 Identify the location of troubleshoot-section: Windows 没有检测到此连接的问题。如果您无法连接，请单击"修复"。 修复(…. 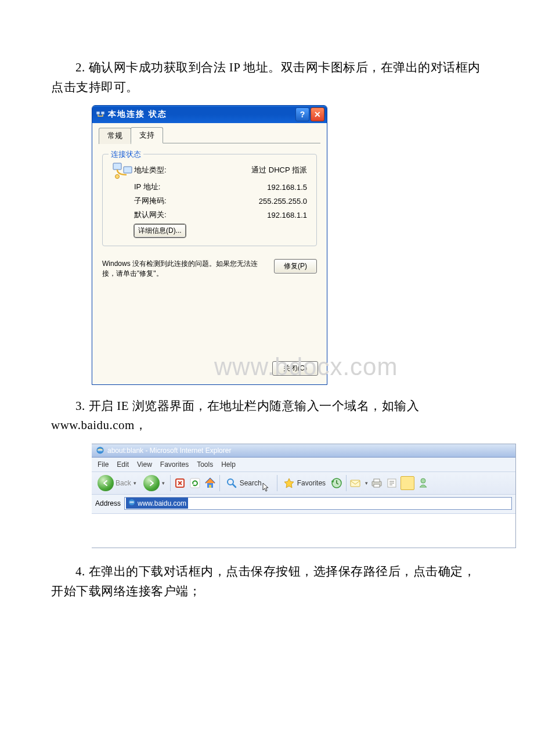
(210, 265).